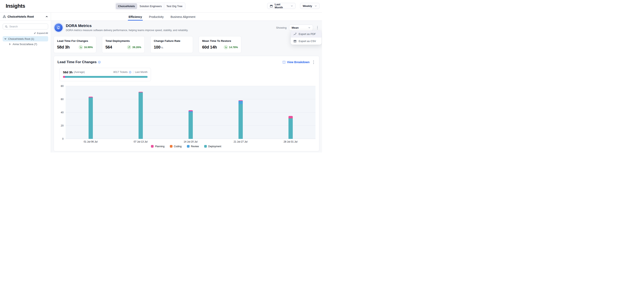 The height and width of the screenshot is (305, 644). I want to click on progress-segment-planning, so click(64, 77).